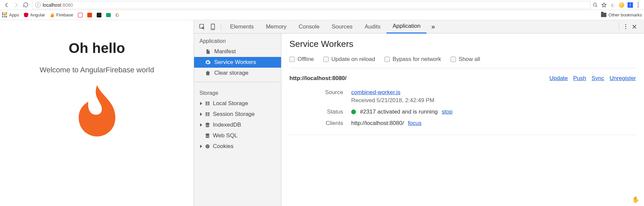  Describe the element at coordinates (635, 27) in the screenshot. I see `devtools-close-button: ✕` at that location.